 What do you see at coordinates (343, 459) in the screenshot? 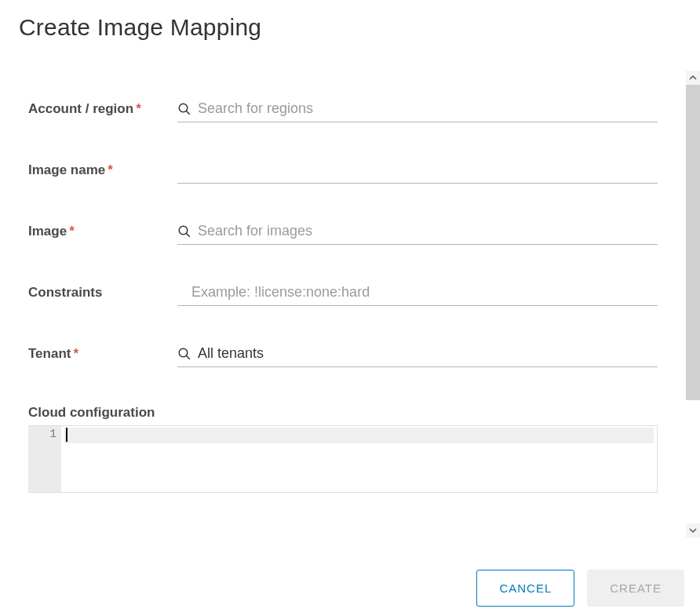
I see `cloud-configuration-editor: 1` at bounding box center [343, 459].